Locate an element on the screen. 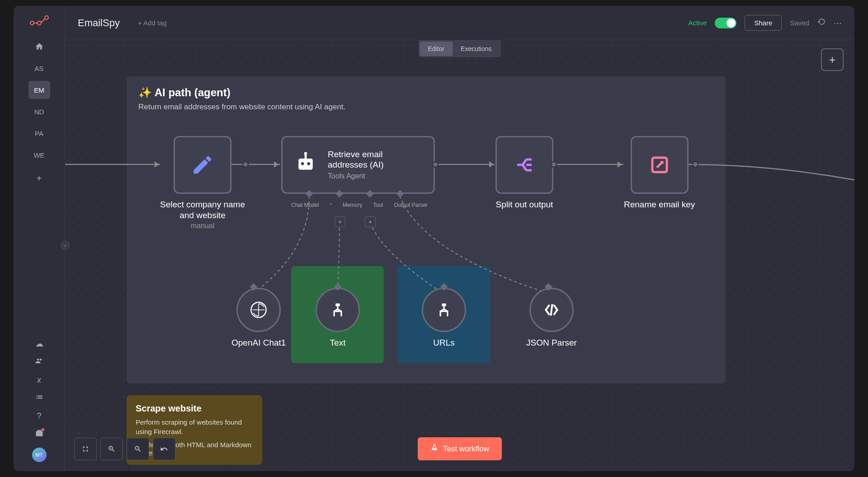 This screenshot has height=477, width=868. subnode-urls-label: URLs is located at coordinates (444, 343).